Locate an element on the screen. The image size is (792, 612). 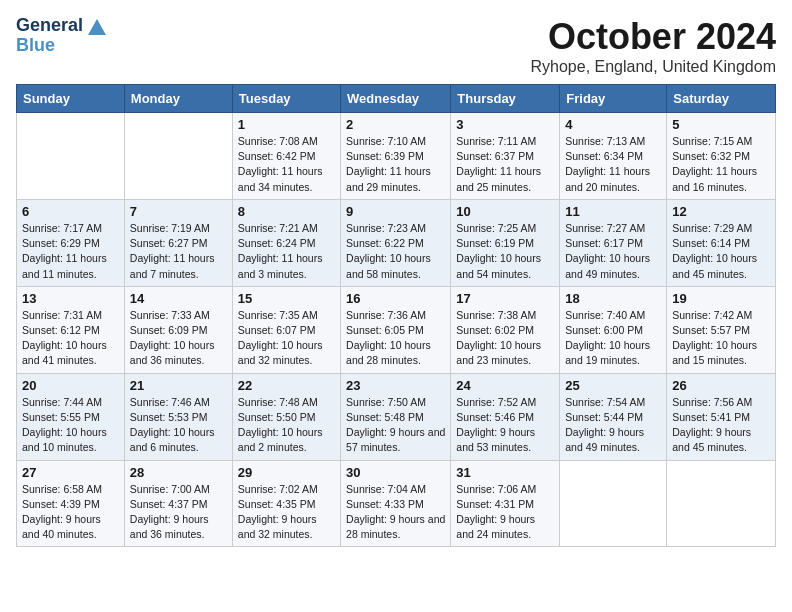
day-info: Sunrise: 7:23 AM Sunset: 6:22 PM Dayligh… is located at coordinates (396, 252).